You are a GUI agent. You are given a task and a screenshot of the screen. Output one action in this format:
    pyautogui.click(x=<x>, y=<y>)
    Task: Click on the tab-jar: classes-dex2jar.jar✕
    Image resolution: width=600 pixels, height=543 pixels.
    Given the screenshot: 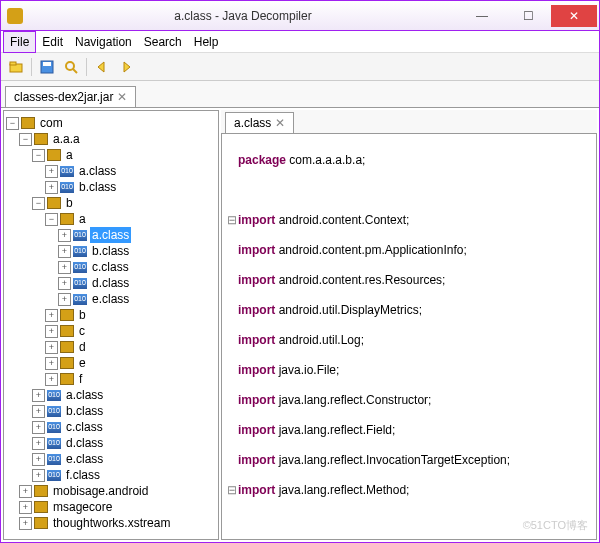 What is the action you would take?
    pyautogui.click(x=70, y=96)
    